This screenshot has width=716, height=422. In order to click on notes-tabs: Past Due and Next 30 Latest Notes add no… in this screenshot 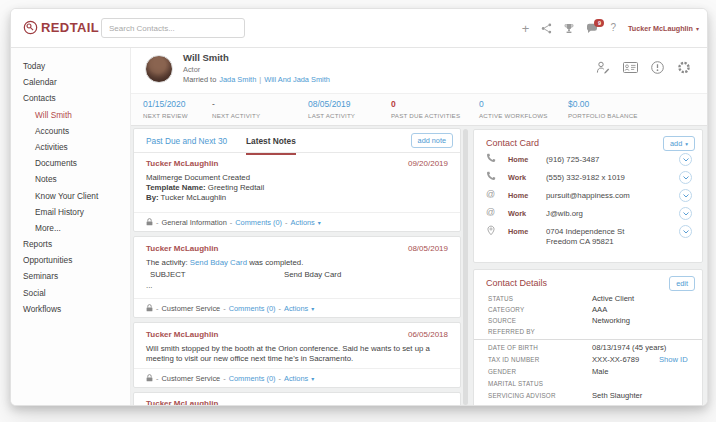, I will do `click(297, 141)`.